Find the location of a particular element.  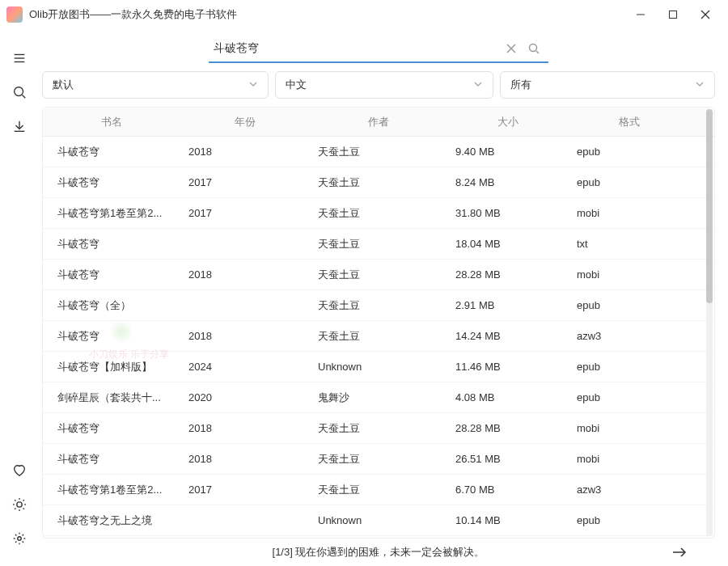

cell-size: 8.24 MB is located at coordinates (508, 183).